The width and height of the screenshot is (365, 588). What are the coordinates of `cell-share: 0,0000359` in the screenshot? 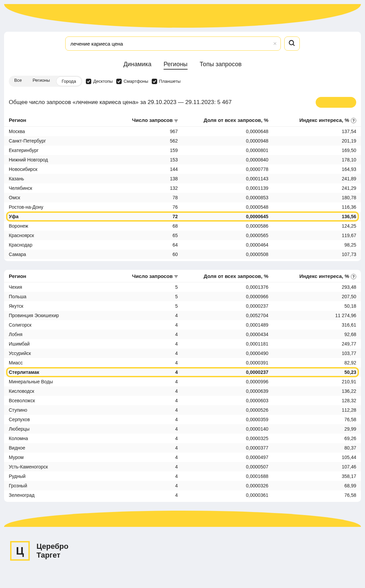 It's located at (223, 419).